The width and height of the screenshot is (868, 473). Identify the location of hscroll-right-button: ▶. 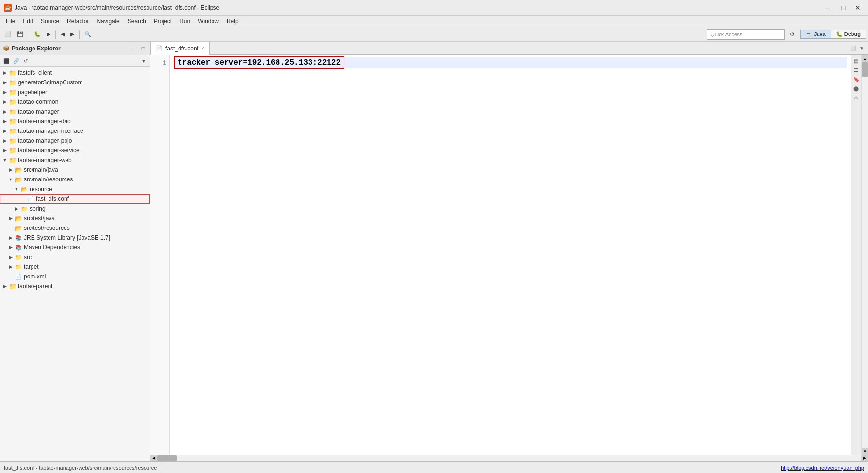
(865, 458).